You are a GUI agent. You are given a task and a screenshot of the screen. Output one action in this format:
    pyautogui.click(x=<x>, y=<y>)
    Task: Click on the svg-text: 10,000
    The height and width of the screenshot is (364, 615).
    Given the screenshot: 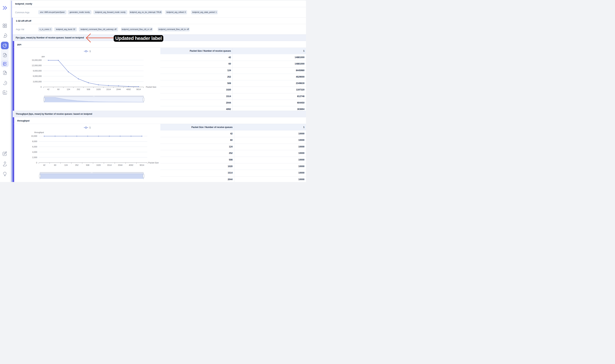 What is the action you would take?
    pyautogui.click(x=34, y=136)
    